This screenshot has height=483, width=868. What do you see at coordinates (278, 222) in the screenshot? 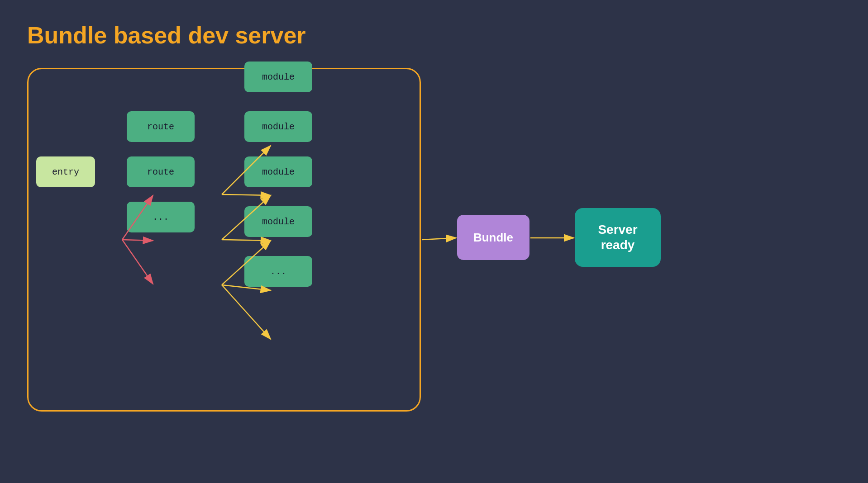
I see `node-module4: module` at bounding box center [278, 222].